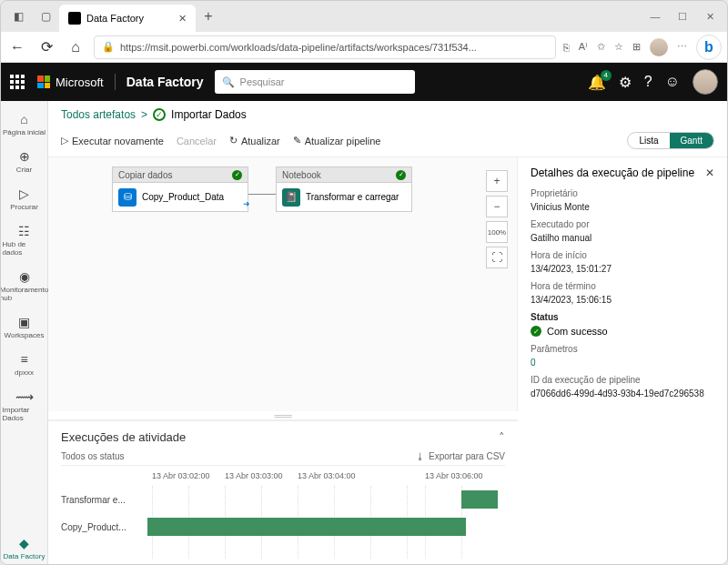  What do you see at coordinates (388, 115) in the screenshot?
I see `breadcrumb: Todos artefatos > ✓ Importar Dados` at bounding box center [388, 115].